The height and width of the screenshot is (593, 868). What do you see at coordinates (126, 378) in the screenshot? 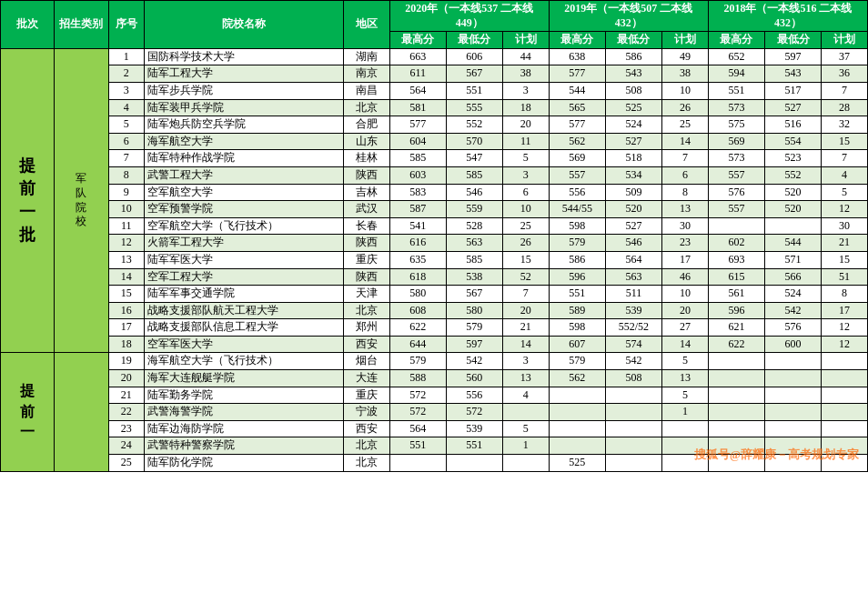
I see `seq-cell: 20` at bounding box center [126, 378].